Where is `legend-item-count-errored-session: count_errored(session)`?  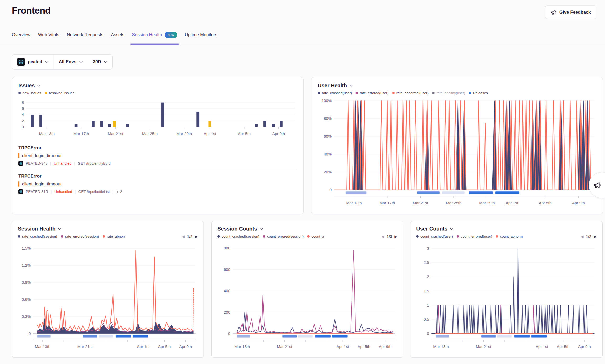 legend-item-count-errored-session: count_errored(session) is located at coordinates (283, 237).